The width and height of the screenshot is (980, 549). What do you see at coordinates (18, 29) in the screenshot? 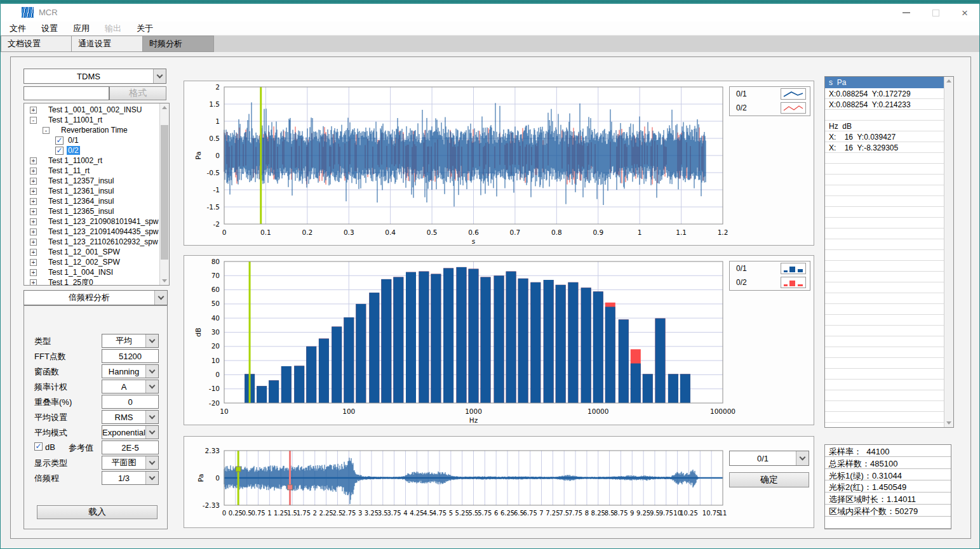
I see `menu-item-1: 文件` at bounding box center [18, 29].